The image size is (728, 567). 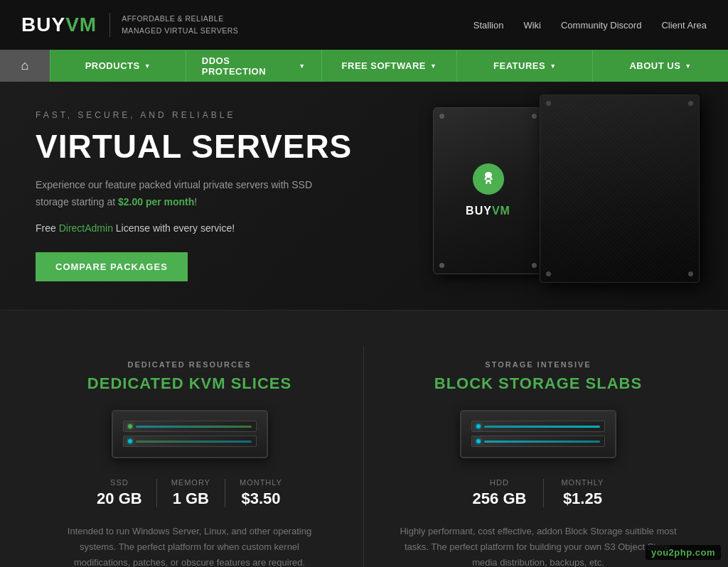 I want to click on block-hdd-label: HDD, so click(x=500, y=482).